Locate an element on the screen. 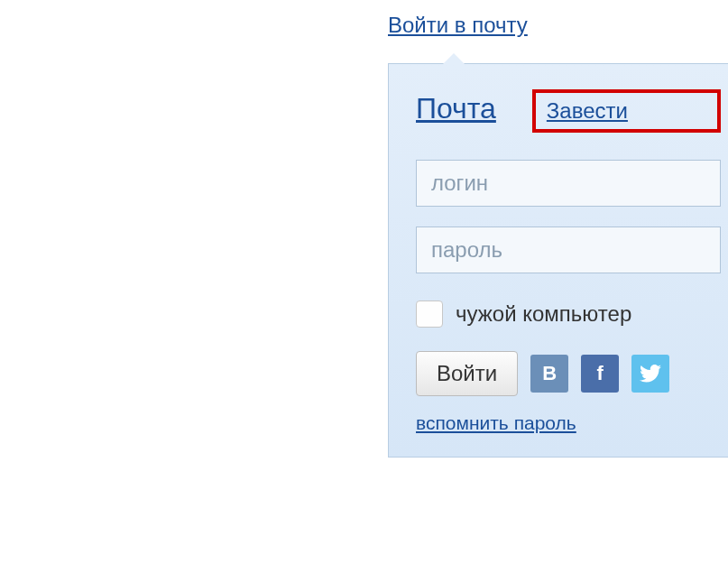 Image resolution: width=728 pixels, height=564 pixels. password-input is located at coordinates (568, 250).